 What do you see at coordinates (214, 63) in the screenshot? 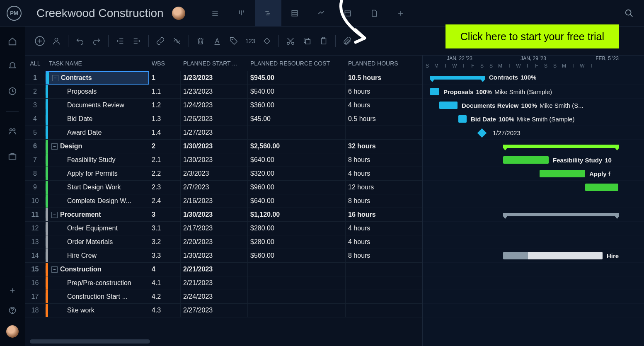
I see `col-start: PLANNED START ...` at bounding box center [214, 63].